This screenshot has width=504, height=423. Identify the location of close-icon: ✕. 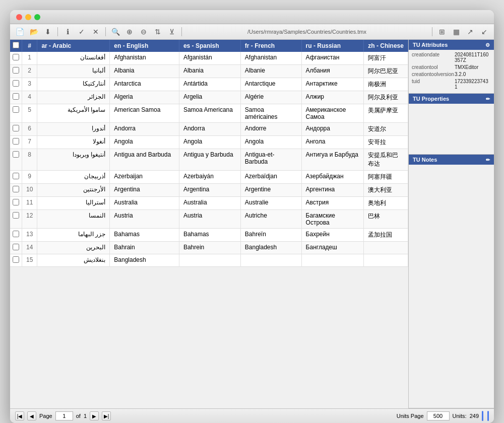
(96, 32).